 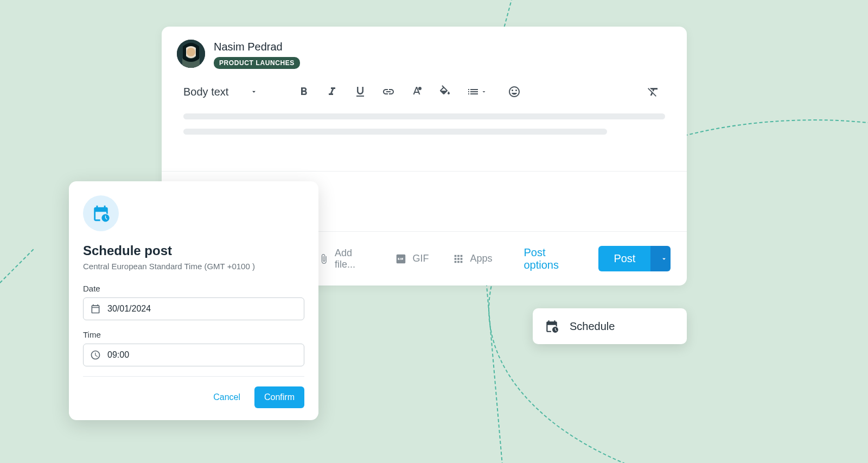 I want to click on italic-icon, so click(x=332, y=92).